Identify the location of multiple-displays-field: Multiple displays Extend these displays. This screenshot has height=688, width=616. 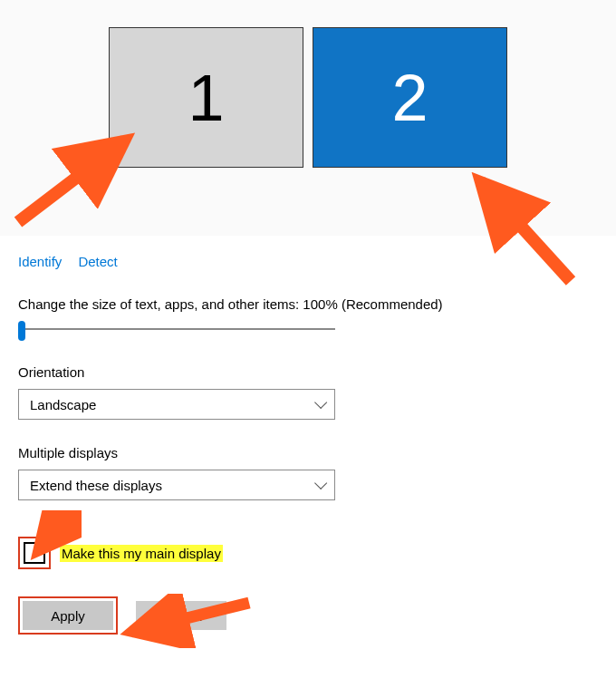
(308, 473).